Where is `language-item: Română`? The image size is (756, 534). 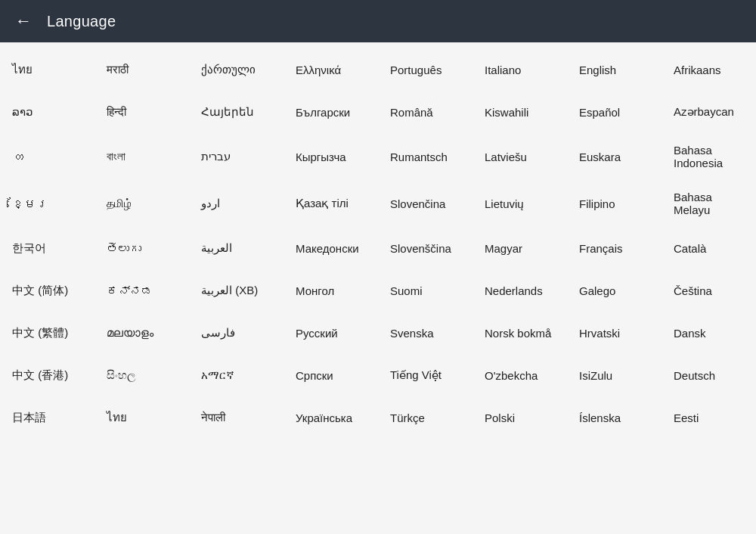
language-item: Română is located at coordinates (425, 112).